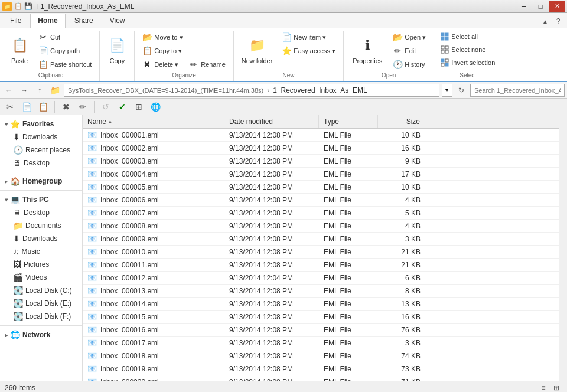 Image resolution: width=567 pixels, height=392 pixels. What do you see at coordinates (9, 90) in the screenshot?
I see `back-button: ←` at bounding box center [9, 90].